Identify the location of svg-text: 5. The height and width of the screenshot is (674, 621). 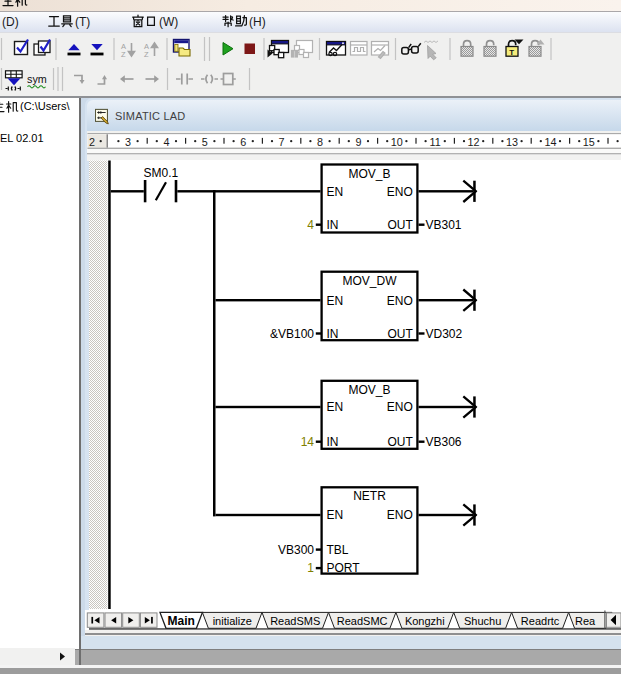
(205, 142).